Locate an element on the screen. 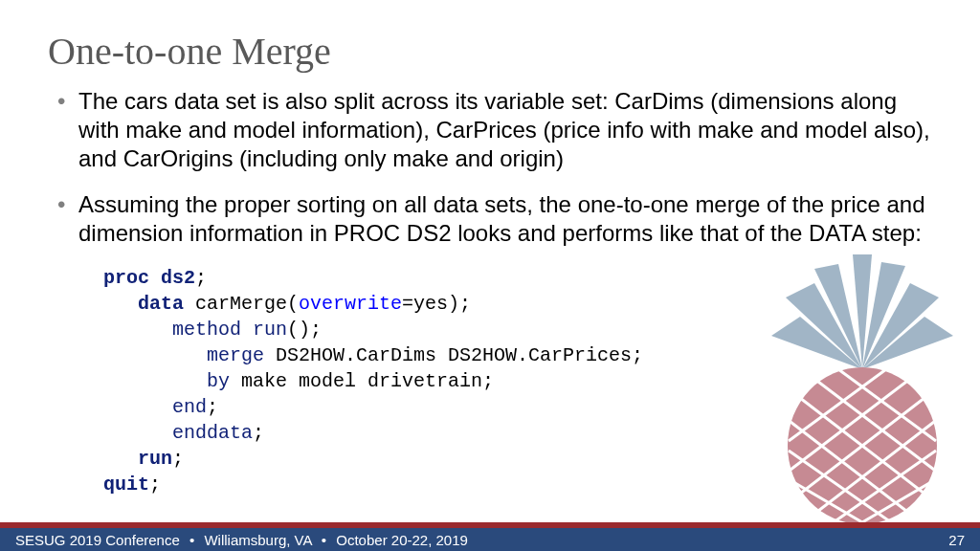 The image size is (980, 551). conference-location: Williamsburg, VA is located at coordinates (257, 540).